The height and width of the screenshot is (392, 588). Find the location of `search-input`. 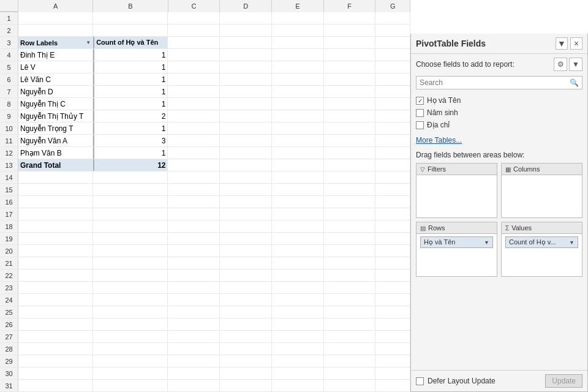

search-input is located at coordinates (491, 83).